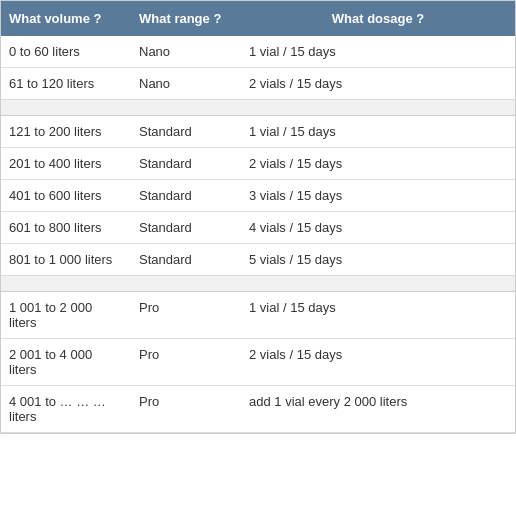 The height and width of the screenshot is (530, 516). Describe the element at coordinates (378, 18) in the screenshot. I see `header-dosage: What dosage ?` at that location.